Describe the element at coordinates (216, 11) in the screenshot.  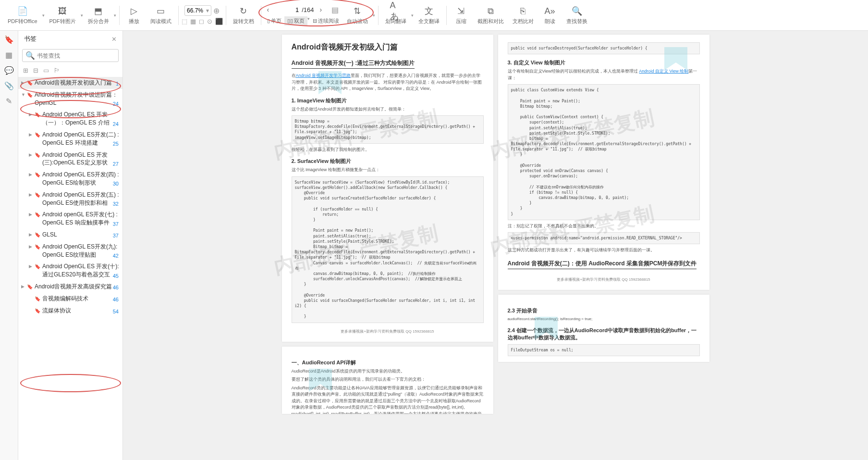
I see `zoom-in-icon: ⊕` at that location.